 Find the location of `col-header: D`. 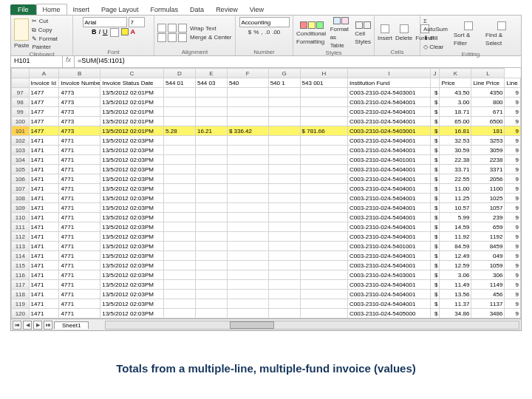

col-header: D is located at coordinates (180, 74).